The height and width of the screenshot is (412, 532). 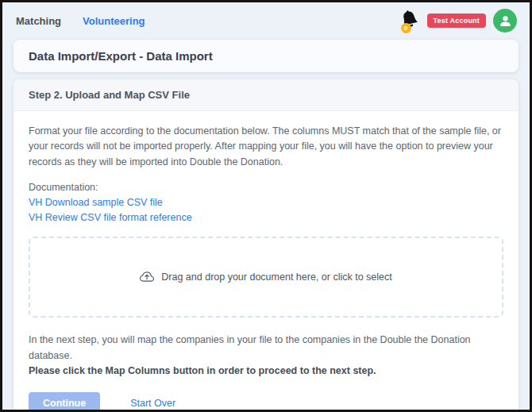 What do you see at coordinates (152, 403) in the screenshot?
I see `start-over-link: Start Over` at bounding box center [152, 403].